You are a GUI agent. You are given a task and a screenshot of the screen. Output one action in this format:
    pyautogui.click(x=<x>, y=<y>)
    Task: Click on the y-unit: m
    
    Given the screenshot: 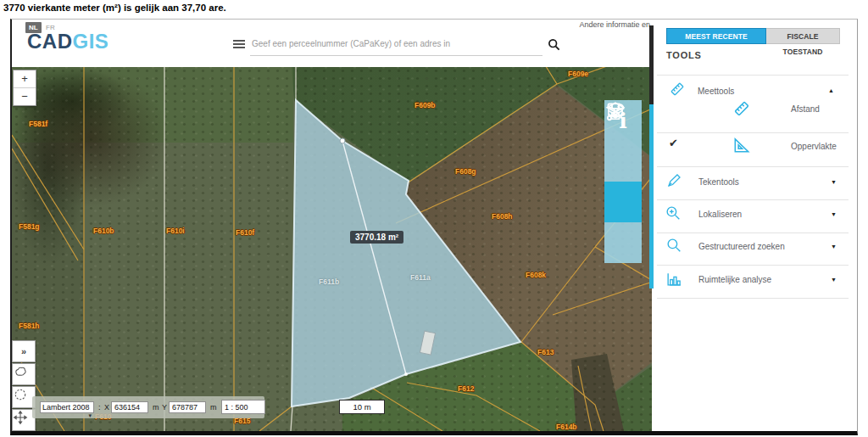 What is the action you would take?
    pyautogui.click(x=214, y=407)
    